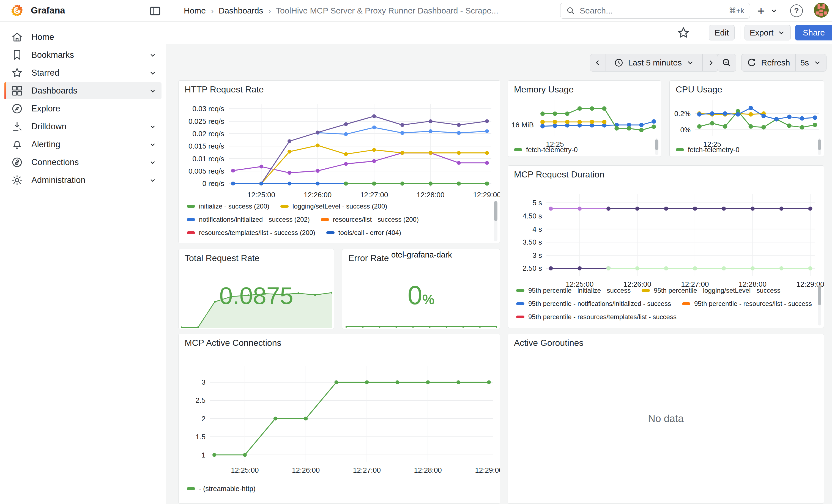  Describe the element at coordinates (821, 10) in the screenshot. I see `avatar` at that location.